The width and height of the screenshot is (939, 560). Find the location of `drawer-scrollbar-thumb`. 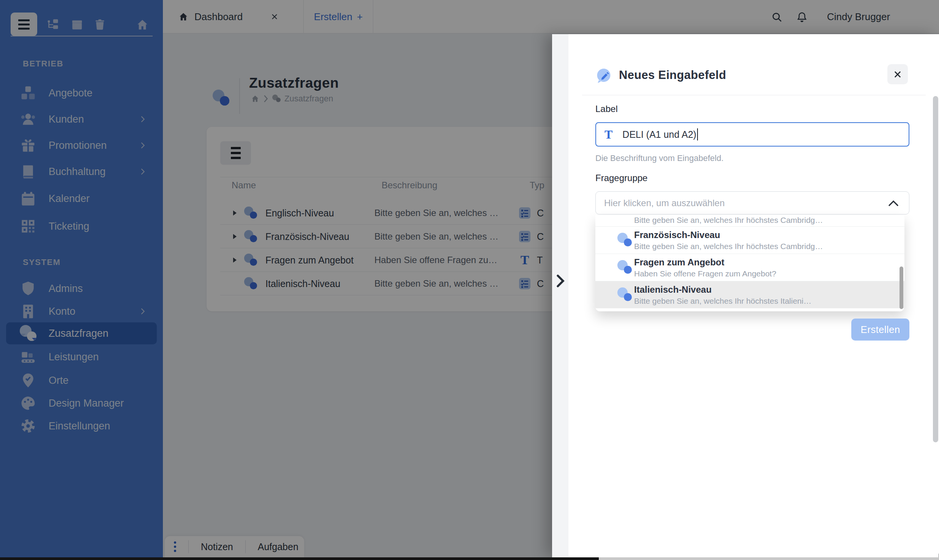

drawer-scrollbar-thumb is located at coordinates (936, 269).